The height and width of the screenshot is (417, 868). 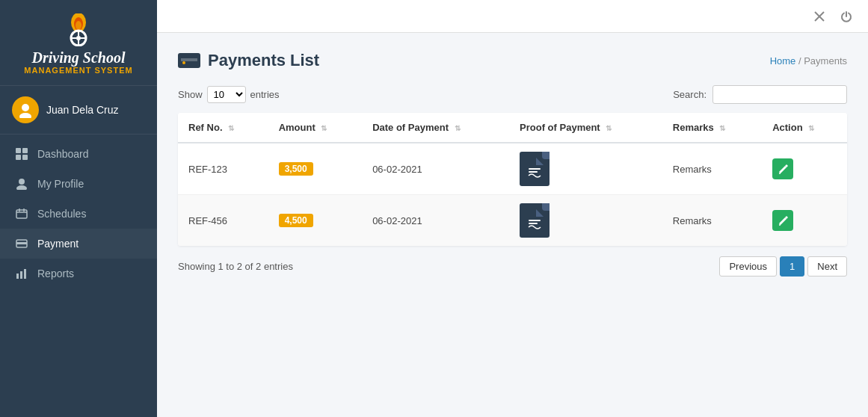 I want to click on col-header-date-of-payment: Date of Payment ⇅, so click(x=435, y=128).